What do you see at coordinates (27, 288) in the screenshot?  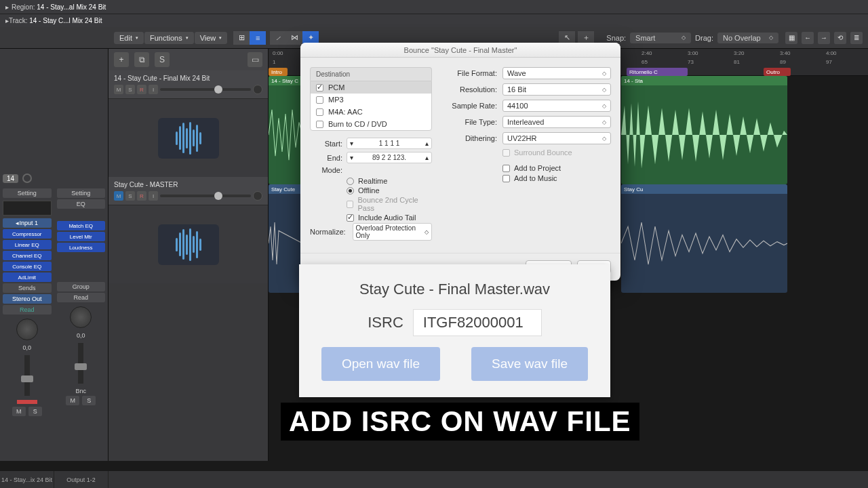 I see `sends-label: Sends` at bounding box center [27, 288].